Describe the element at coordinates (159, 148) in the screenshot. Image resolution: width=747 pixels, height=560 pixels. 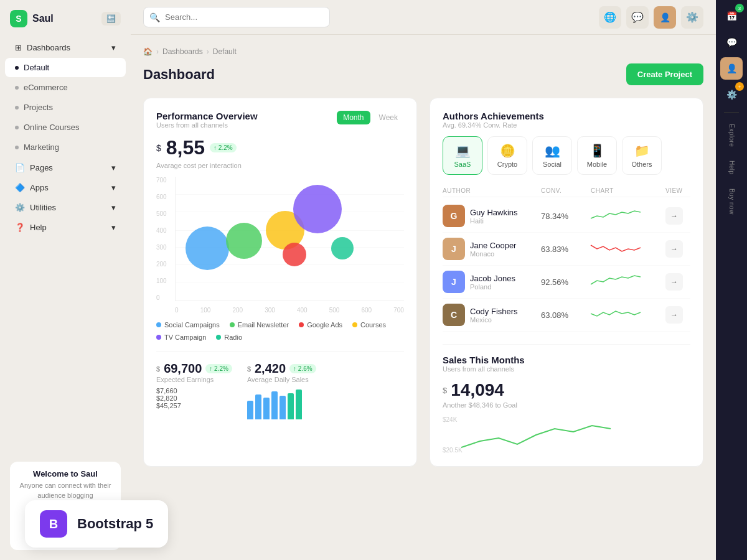
I see `metric-dollar: $` at that location.